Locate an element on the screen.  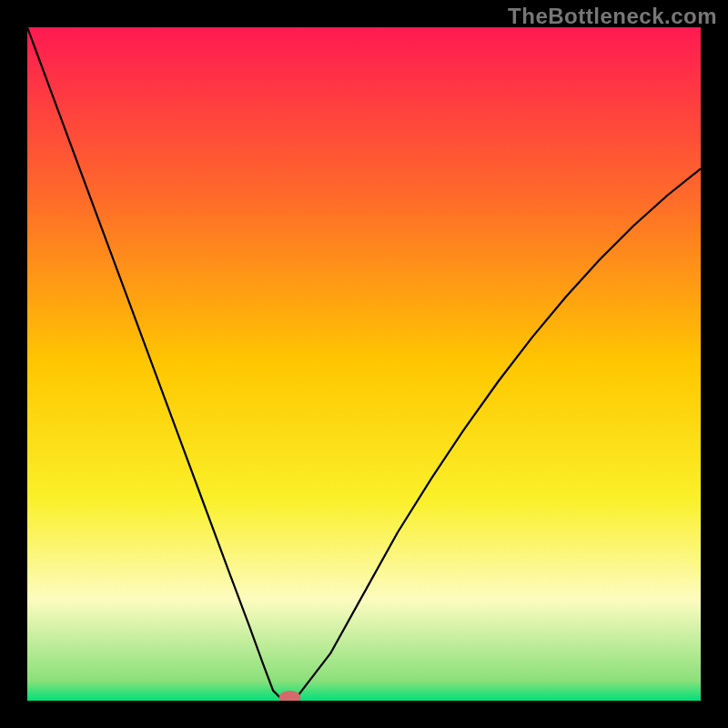
attribution-text: TheBottleneck.com is located at coordinates (612, 16).